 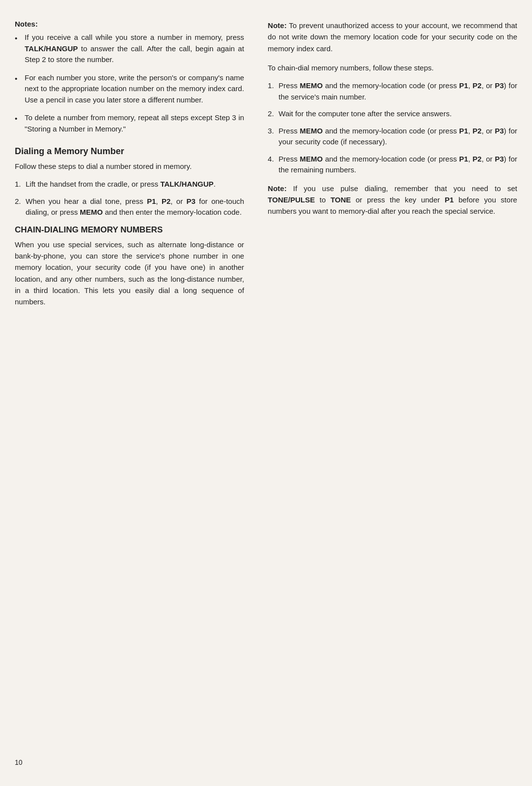 I want to click on notes-list: • If you receive a call while you store …, so click(x=130, y=83).